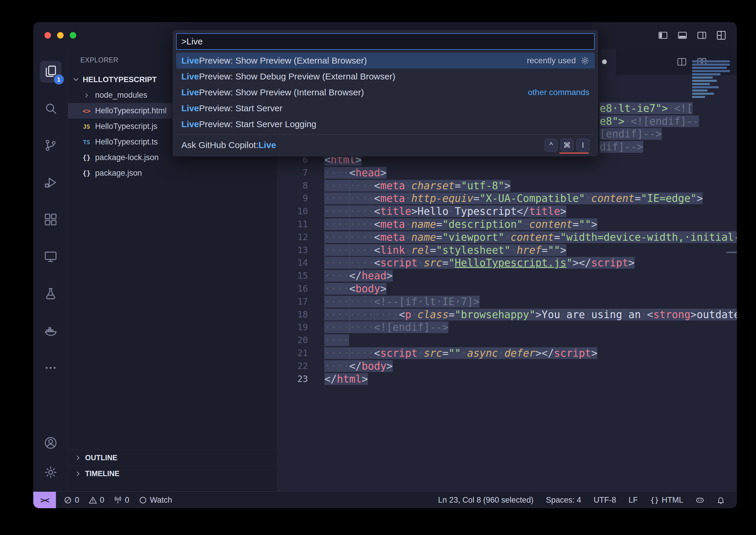  What do you see at coordinates (486, 500) in the screenshot?
I see `status-cursor-position: Ln 23, Col 8 (960 selected)` at bounding box center [486, 500].